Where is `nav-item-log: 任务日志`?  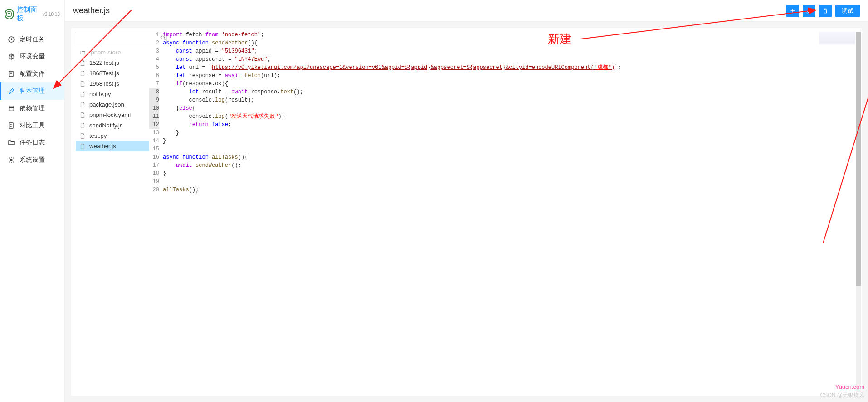 nav-item-log: 任务日志 is located at coordinates (32, 143).